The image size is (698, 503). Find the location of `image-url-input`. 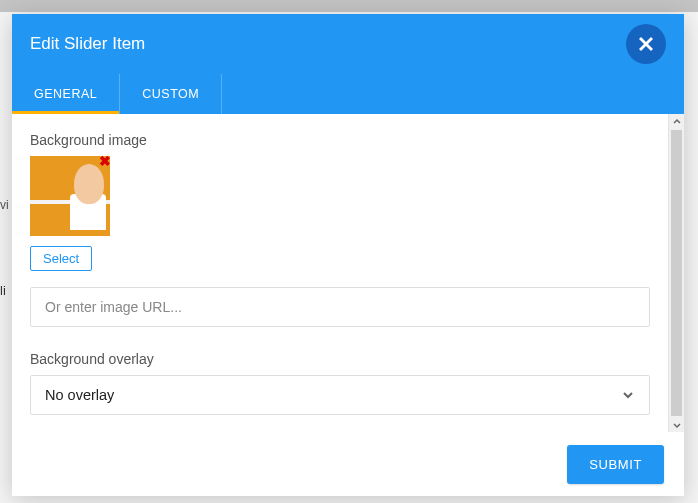

image-url-input is located at coordinates (340, 307).